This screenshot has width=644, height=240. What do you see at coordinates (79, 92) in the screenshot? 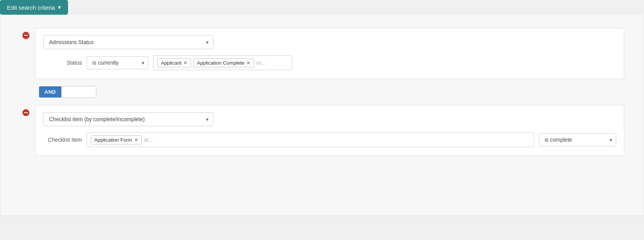
I see `and-input` at bounding box center [79, 92].